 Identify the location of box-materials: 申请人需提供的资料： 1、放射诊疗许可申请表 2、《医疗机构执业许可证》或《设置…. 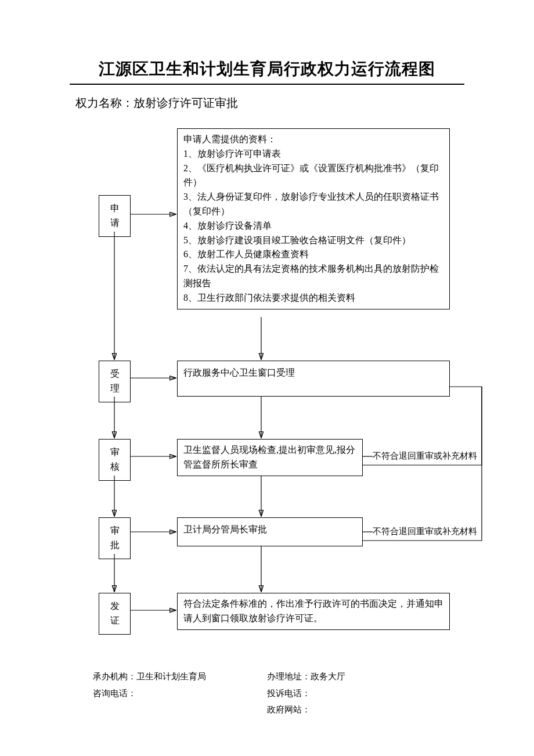
(313, 219).